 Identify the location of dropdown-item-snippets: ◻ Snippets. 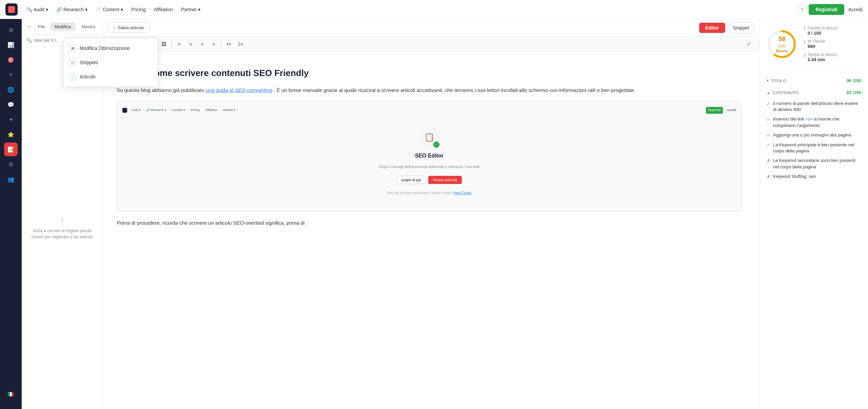
(111, 62).